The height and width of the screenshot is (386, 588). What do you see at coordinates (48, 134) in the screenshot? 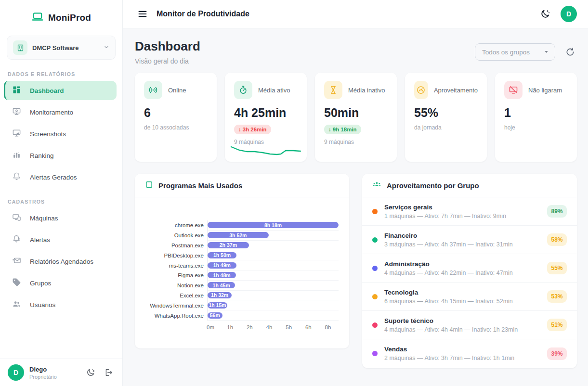
I see `sidebar-item-label: Screenshots` at bounding box center [48, 134].